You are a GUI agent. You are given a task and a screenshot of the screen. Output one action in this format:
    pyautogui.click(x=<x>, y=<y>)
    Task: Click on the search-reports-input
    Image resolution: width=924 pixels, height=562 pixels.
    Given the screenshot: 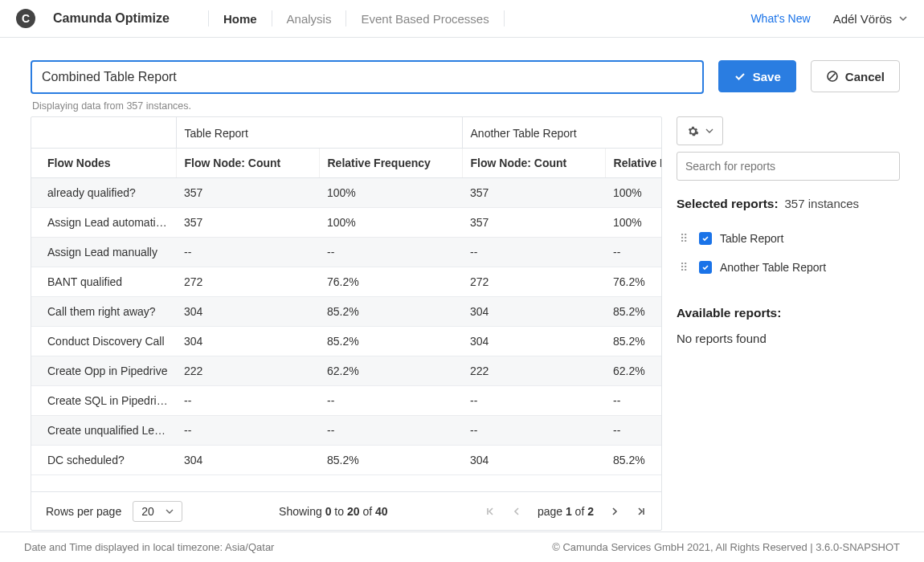 What is the action you would take?
    pyautogui.click(x=788, y=166)
    